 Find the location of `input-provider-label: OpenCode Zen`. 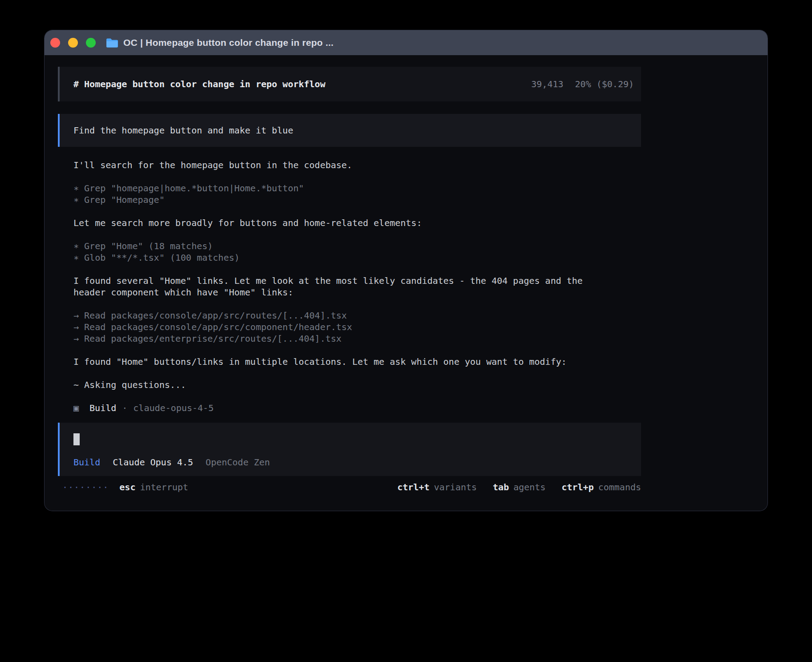

input-provider-label: OpenCode Zen is located at coordinates (238, 462).